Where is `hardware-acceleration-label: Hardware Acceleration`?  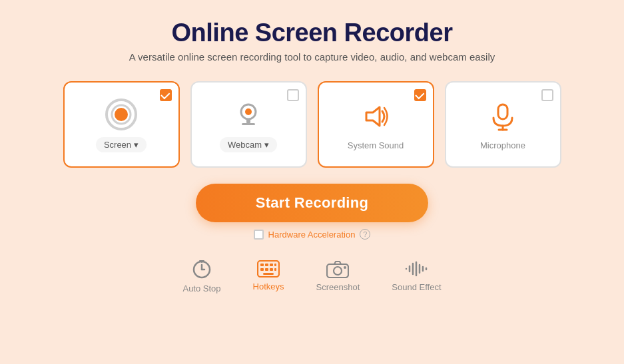 hardware-acceleration-label: Hardware Acceleration is located at coordinates (312, 234).